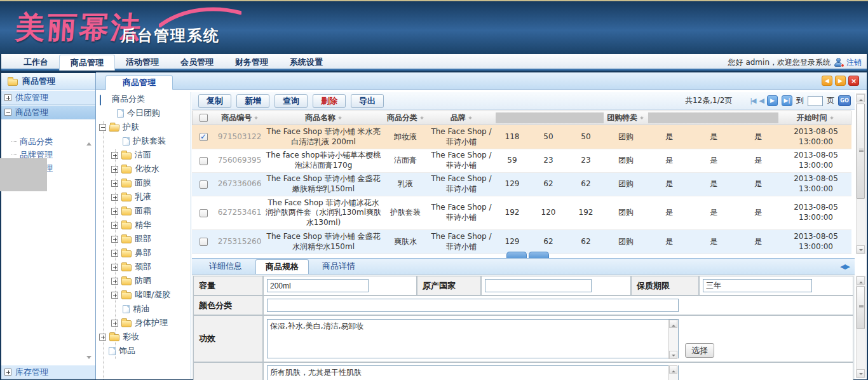  Describe the element at coordinates (787, 100) in the screenshot. I see `last-page-button: ▶|` at that location.